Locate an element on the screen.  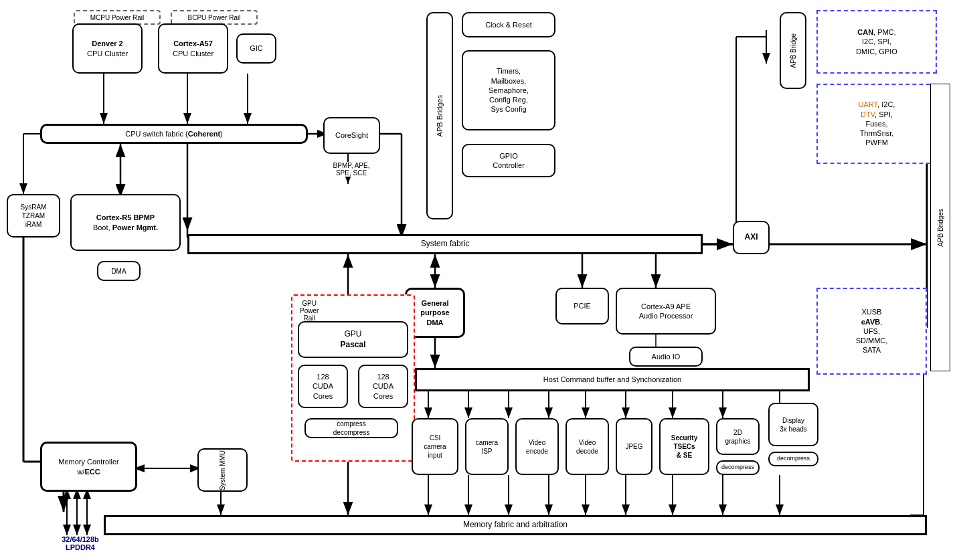
xusb-group: XUSBeAVB,UFS,SD/MMC,SATA is located at coordinates (871, 331).